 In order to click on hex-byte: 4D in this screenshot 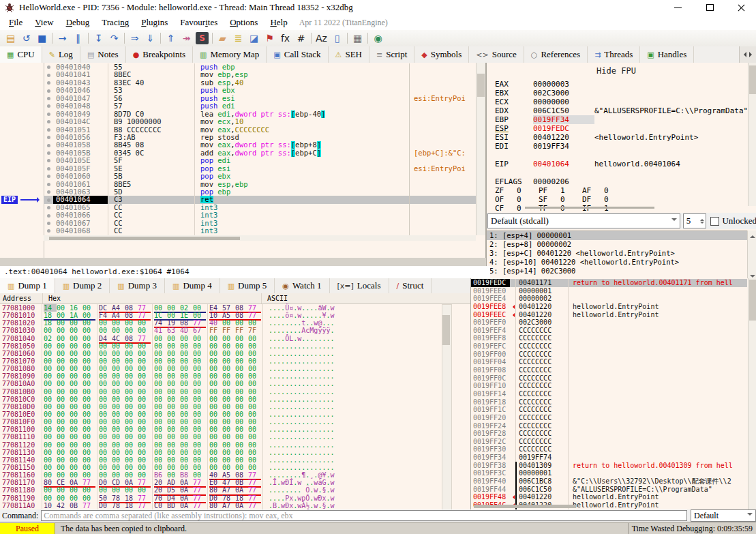, I will do `click(187, 330)`.